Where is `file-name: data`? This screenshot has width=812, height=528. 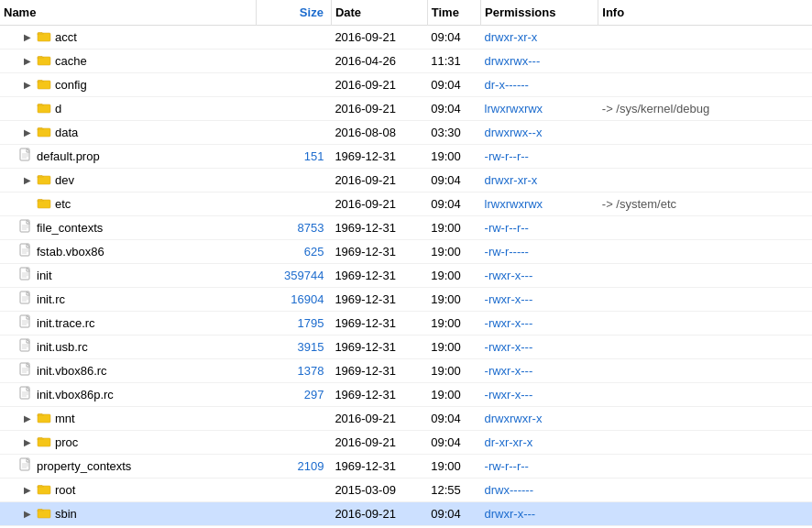 file-name: data is located at coordinates (66, 132).